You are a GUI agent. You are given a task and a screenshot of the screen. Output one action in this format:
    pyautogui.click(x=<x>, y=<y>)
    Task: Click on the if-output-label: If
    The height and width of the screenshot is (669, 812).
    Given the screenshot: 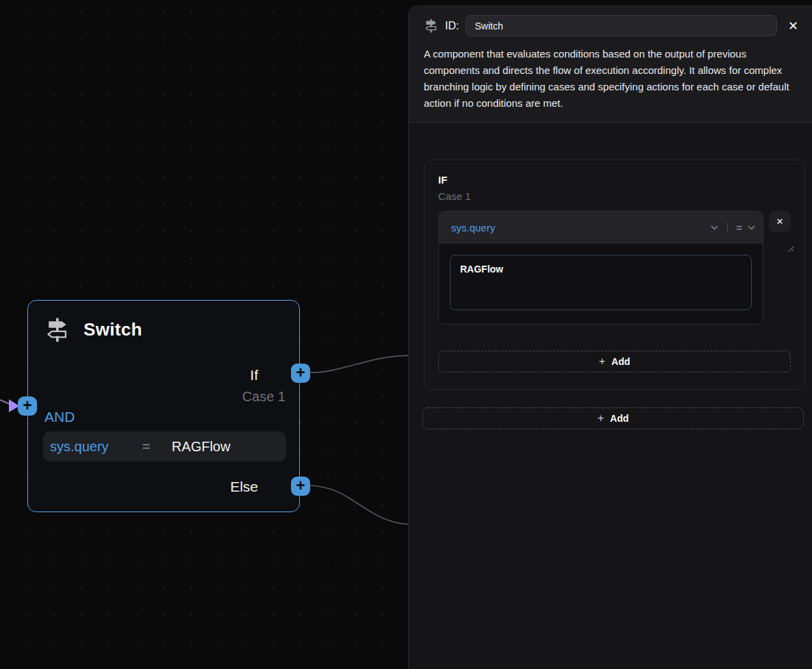 What is the action you would take?
    pyautogui.click(x=254, y=375)
    